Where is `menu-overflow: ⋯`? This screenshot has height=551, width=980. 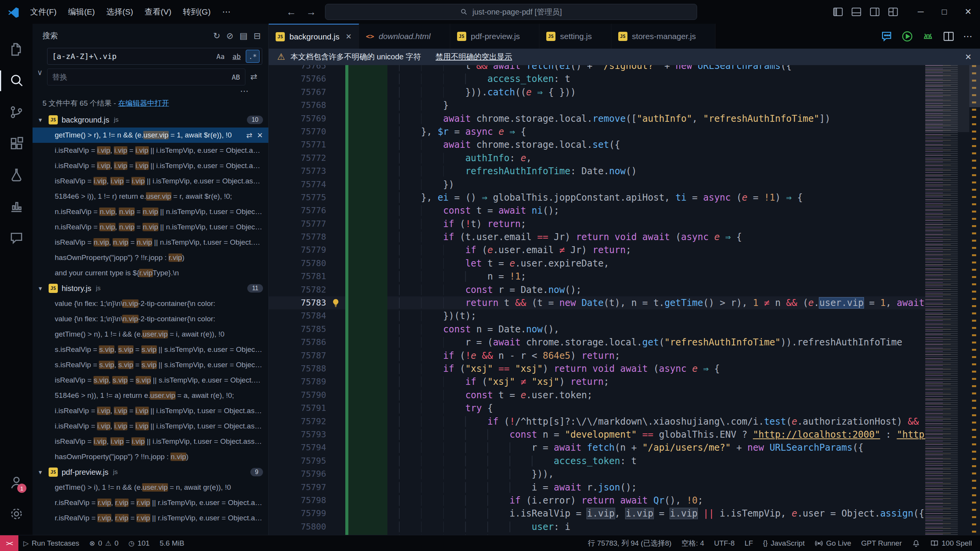
menu-overflow: ⋯ is located at coordinates (226, 12).